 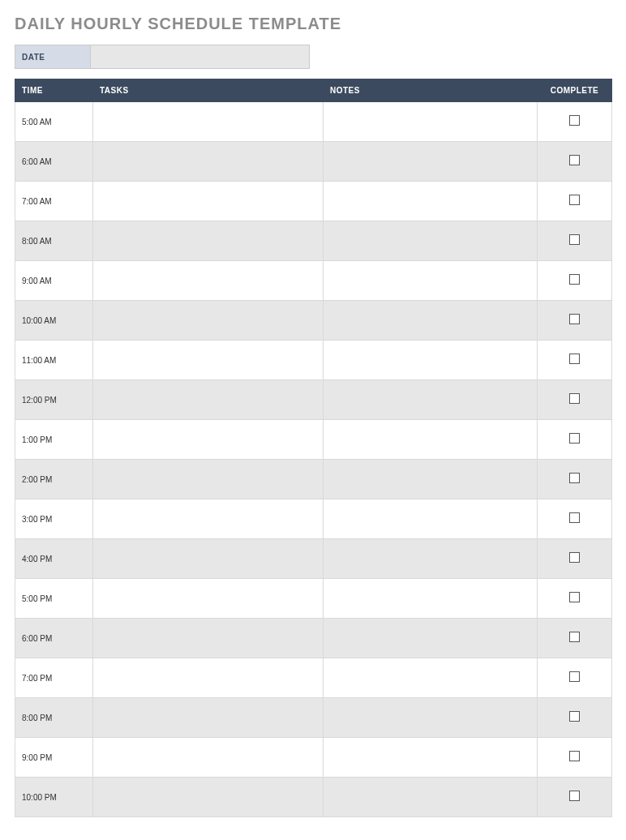 What do you see at coordinates (54, 519) in the screenshot?
I see `time-cell: 3:00 PM` at bounding box center [54, 519].